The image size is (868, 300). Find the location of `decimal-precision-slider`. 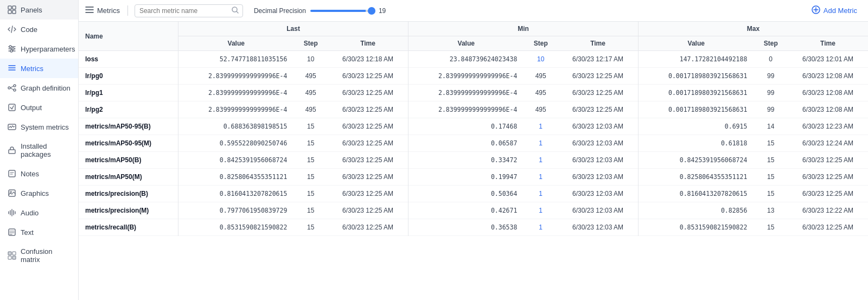

decimal-precision-slider is located at coordinates (343, 11).